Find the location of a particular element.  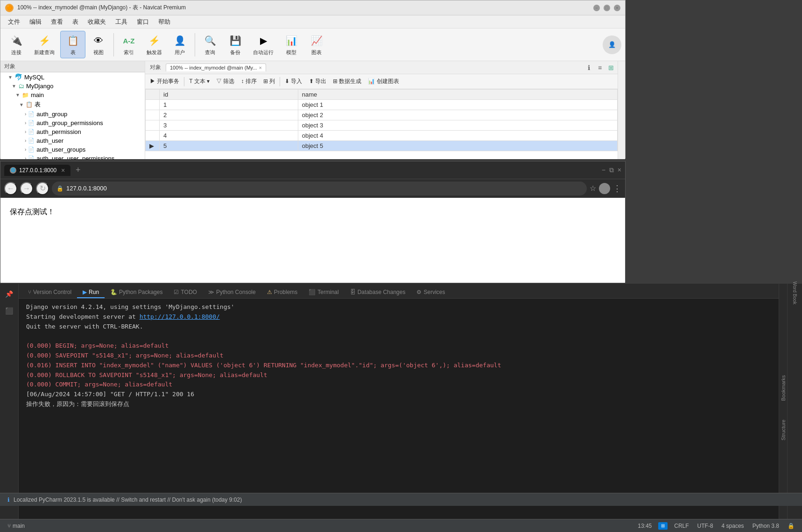

toolbar-view: 👁 视图 is located at coordinates (98, 45).